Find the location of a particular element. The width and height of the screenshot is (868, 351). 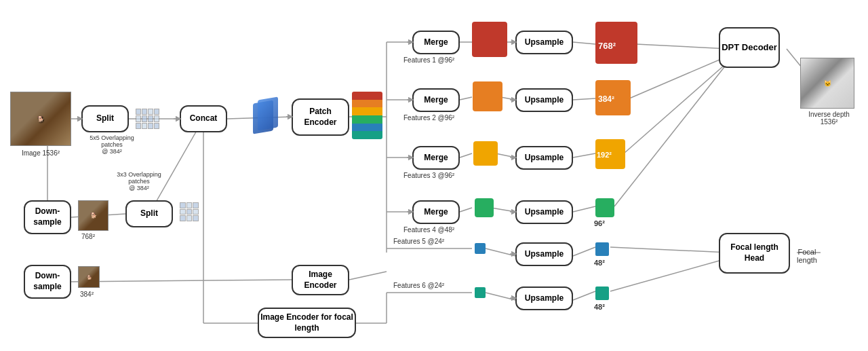

feature5-dot-in is located at coordinates (480, 248).